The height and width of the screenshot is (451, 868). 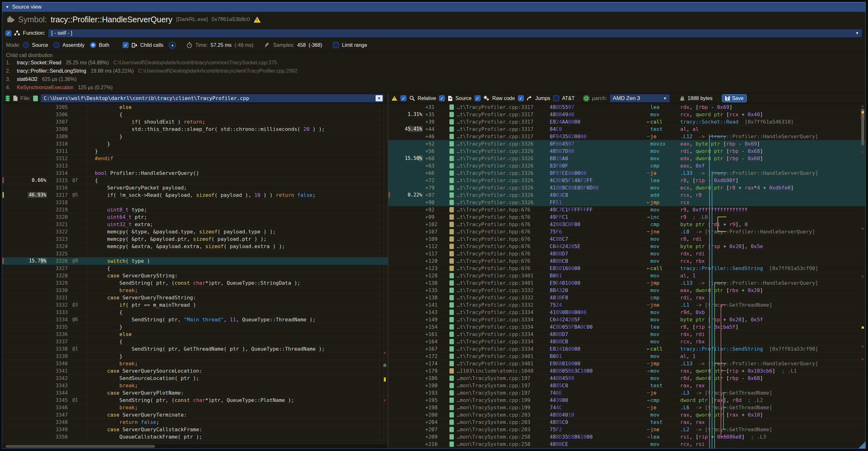 What do you see at coordinates (195, 166) in the screenshot?
I see `source-line: 3313` at bounding box center [195, 166].